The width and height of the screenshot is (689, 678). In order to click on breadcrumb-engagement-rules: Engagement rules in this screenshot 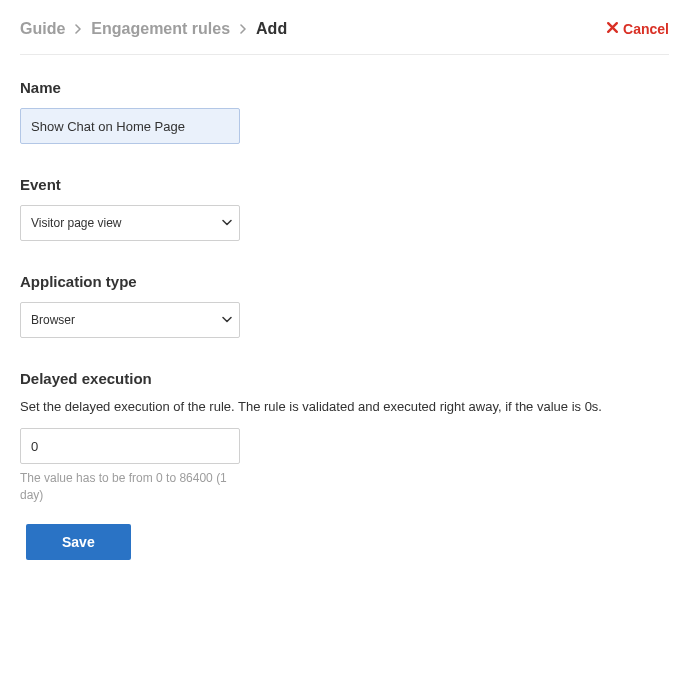, I will do `click(160, 29)`.